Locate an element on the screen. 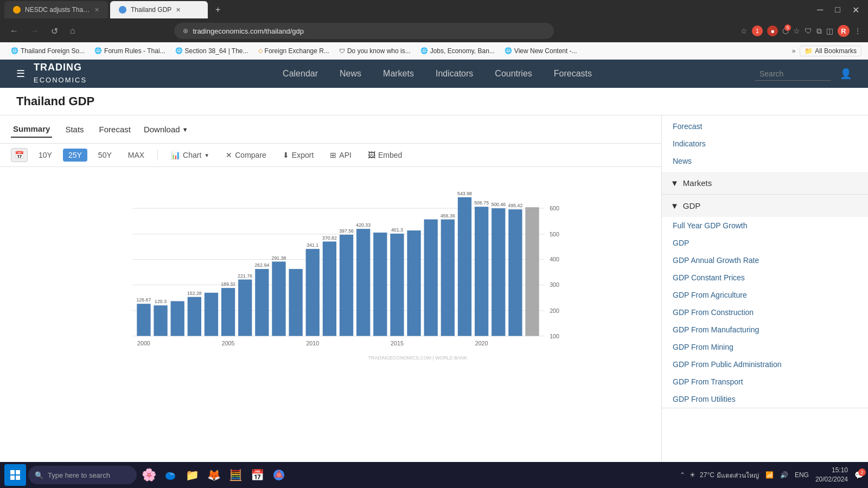  taskbar-clock: 15:10 20/02/2024 is located at coordinates (832, 475).